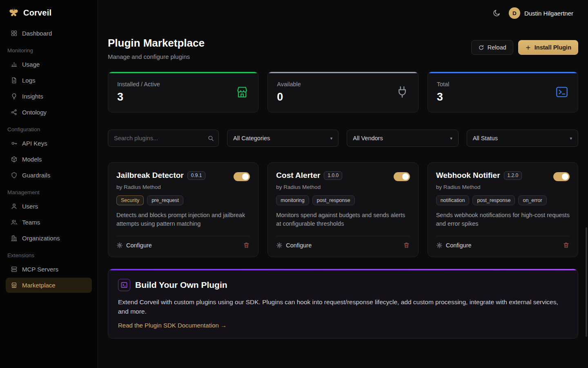 Image resolution: width=588 pixels, height=368 pixels. Describe the element at coordinates (343, 200) in the screenshot. I see `plugin-tags: monitoring post_response` at that location.